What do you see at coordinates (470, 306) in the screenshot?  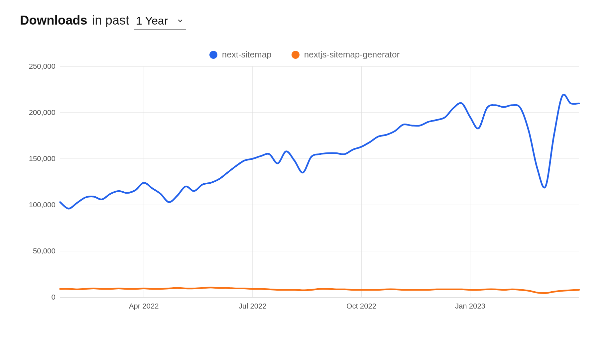 I see `svg-text: Jan 2023` at bounding box center [470, 306].